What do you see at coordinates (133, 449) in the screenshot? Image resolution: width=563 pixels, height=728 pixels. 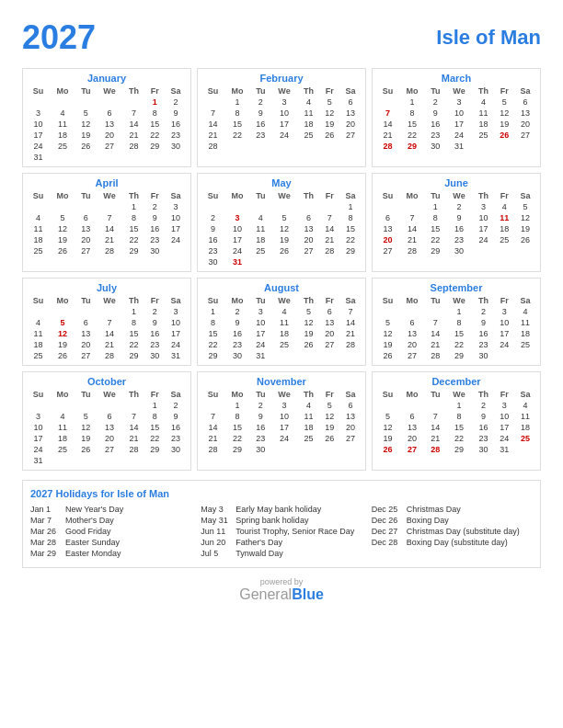 I see `calendar-day: 28` at bounding box center [133, 449].